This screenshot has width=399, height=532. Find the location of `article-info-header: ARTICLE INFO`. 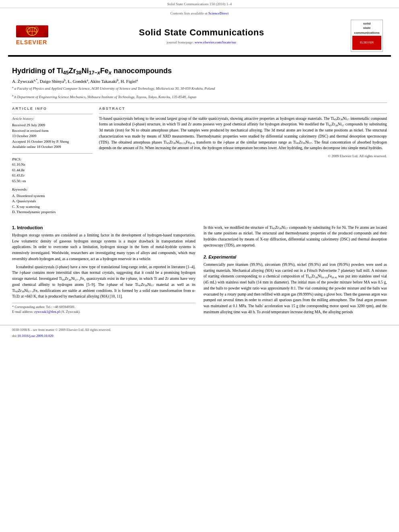

article-info-header: ARTICLE INFO is located at coordinates (52, 109).